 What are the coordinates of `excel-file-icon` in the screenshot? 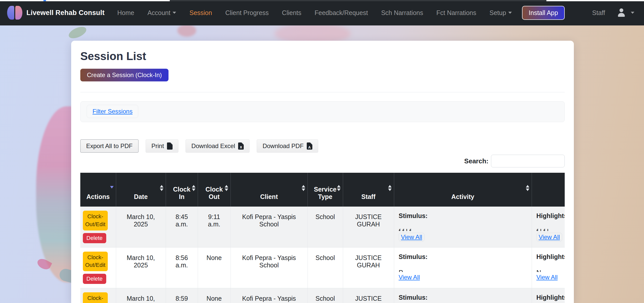 It's located at (241, 146).